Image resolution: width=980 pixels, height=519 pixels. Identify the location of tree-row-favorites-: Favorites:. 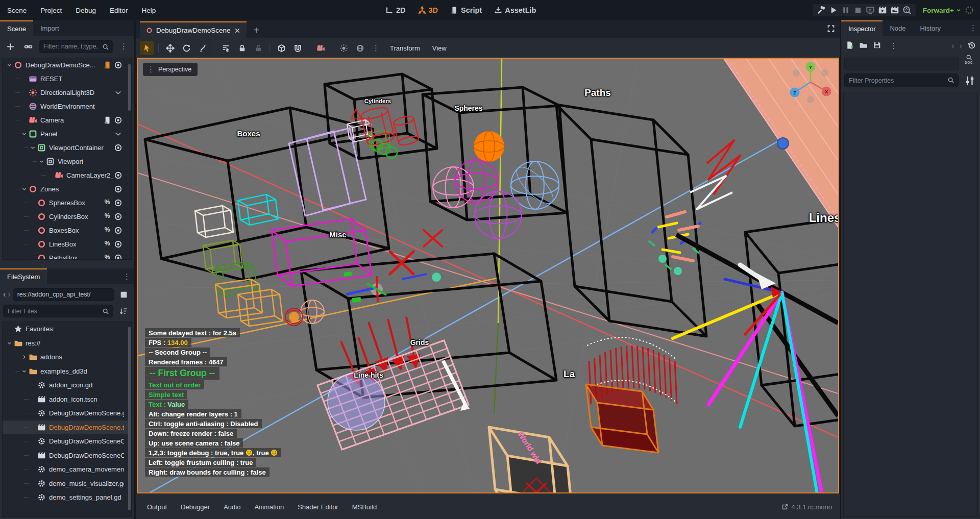
(67, 329).